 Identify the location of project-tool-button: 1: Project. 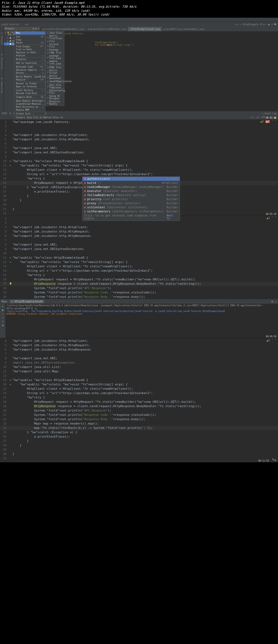
(2, 39).